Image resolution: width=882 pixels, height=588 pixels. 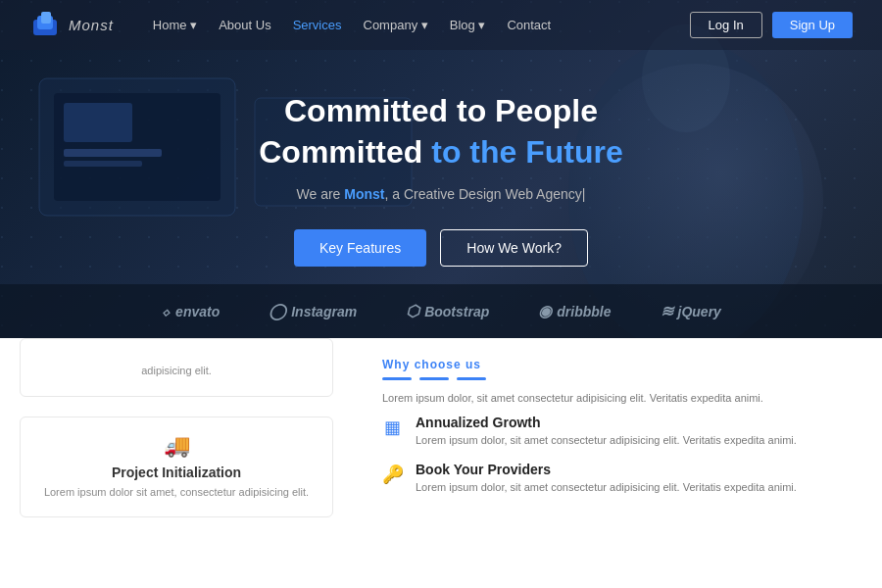 What do you see at coordinates (413, 312) in the screenshot?
I see `bootstrap-icon: ⬡` at bounding box center [413, 312].